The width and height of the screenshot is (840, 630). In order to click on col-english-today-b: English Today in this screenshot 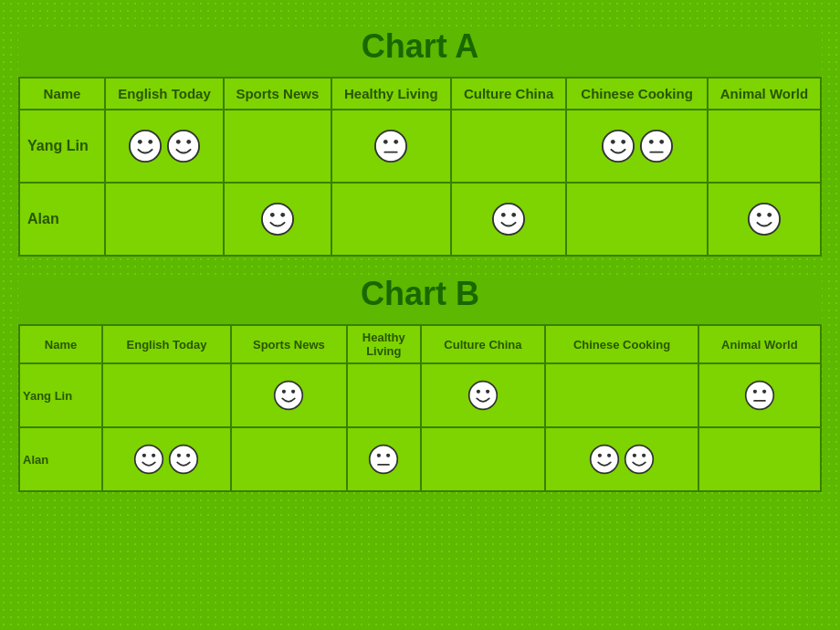, I will do `click(166, 344)`.